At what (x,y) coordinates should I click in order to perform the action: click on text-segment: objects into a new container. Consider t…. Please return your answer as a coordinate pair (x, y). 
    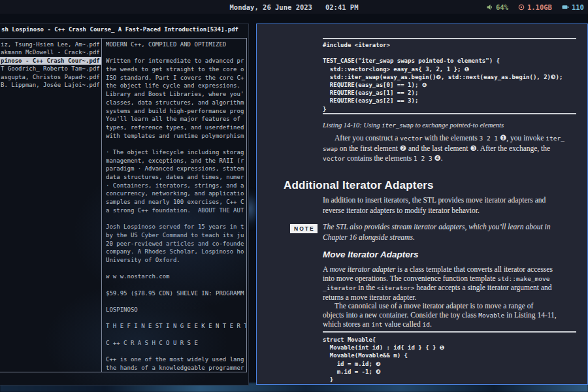
    Looking at the image, I should click on (400, 315).